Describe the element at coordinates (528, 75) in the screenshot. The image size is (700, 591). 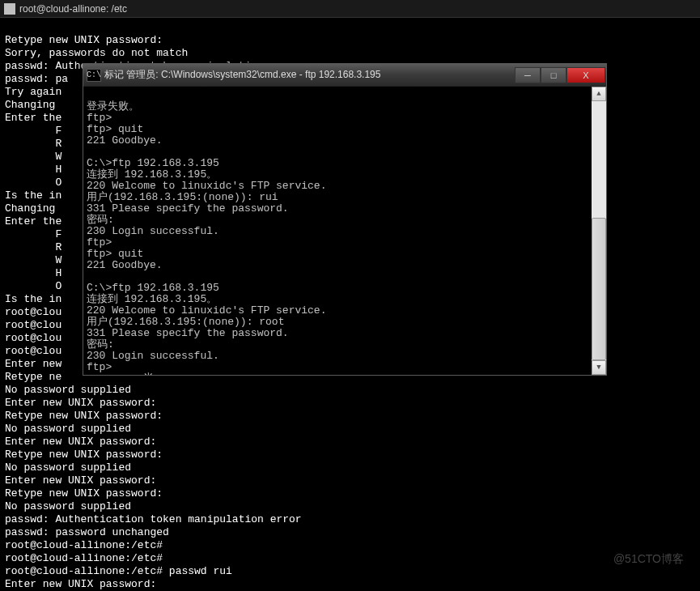
I see `minimize-button: ─` at that location.